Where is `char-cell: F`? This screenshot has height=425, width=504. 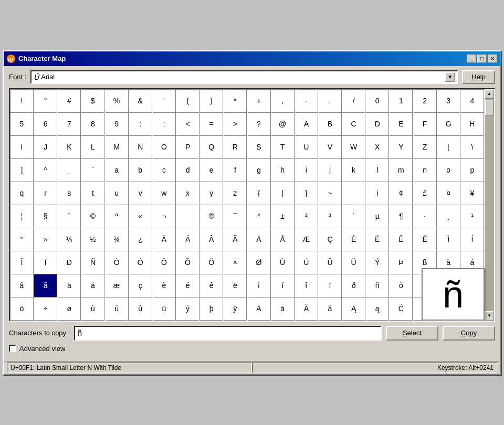 char-cell: F is located at coordinates (425, 124).